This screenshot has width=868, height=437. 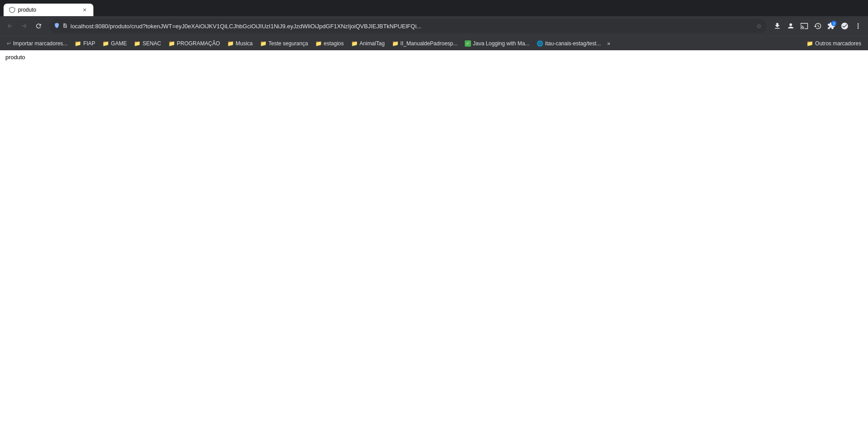 What do you see at coordinates (115, 44) in the screenshot?
I see `bookmark-item-game: 📁 GAME` at bounding box center [115, 44].